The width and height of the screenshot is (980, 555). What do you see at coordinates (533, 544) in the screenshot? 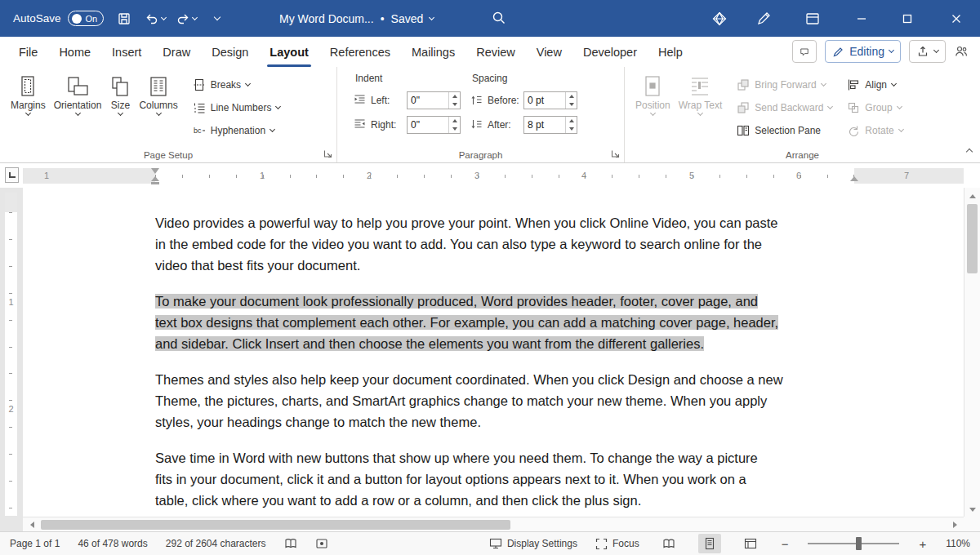
I see `display-settings-button: Display Settings` at bounding box center [533, 544].